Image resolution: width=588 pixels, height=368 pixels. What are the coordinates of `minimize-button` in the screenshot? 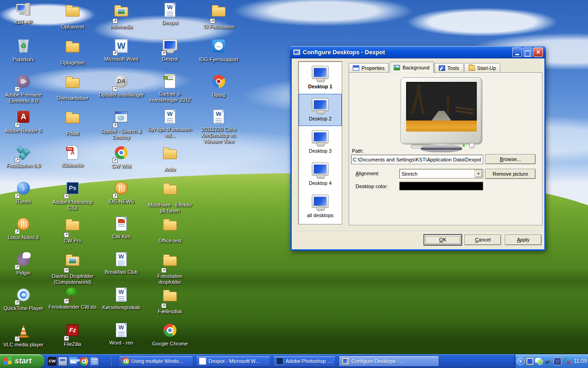 It's located at (517, 52).